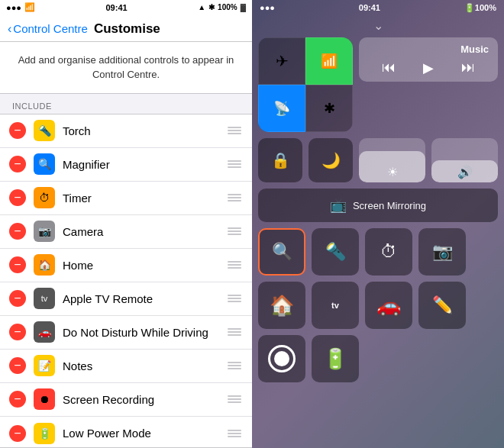 The height and width of the screenshot is (448, 504). Describe the element at coordinates (18, 131) in the screenshot. I see `remove-torch-button: −` at that location.